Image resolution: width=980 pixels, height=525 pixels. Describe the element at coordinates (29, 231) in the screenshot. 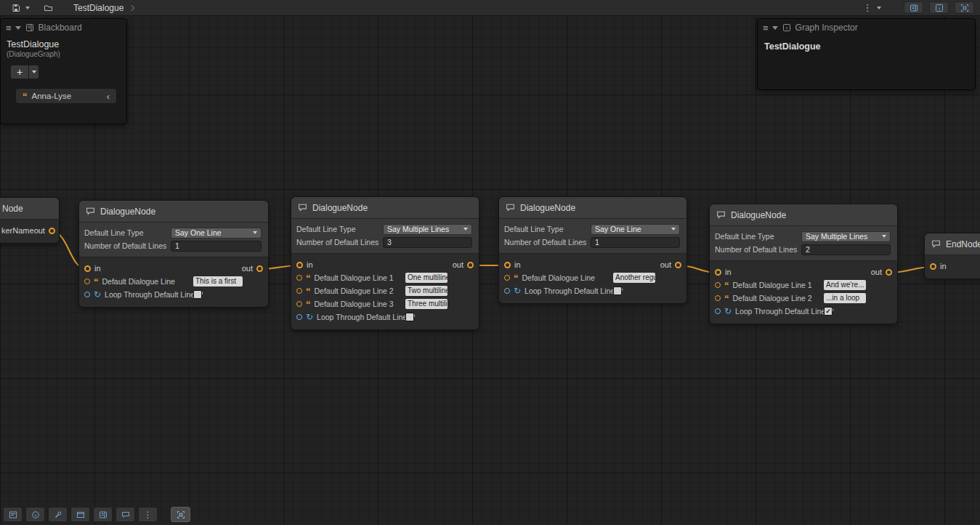

I see `port-row: kerName out` at that location.